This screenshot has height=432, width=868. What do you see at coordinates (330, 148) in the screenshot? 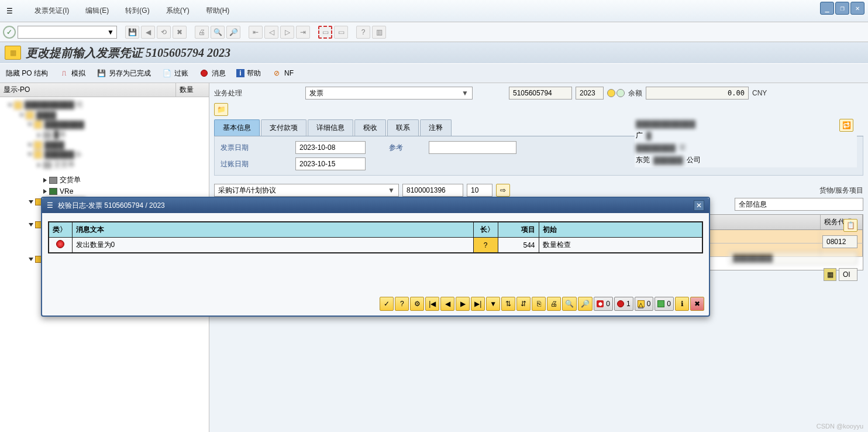
I see `invoice-date-field: 2023-10-08` at bounding box center [330, 148].